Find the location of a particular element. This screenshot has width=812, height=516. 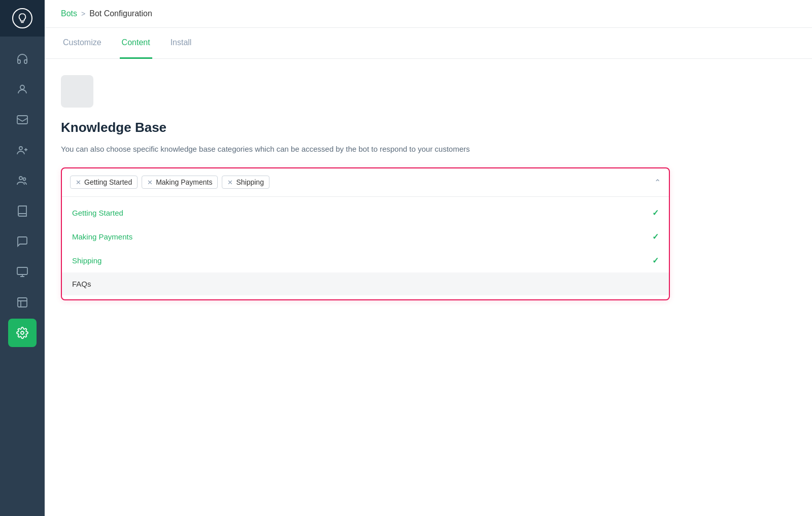

tab-install: Install is located at coordinates (181, 44).